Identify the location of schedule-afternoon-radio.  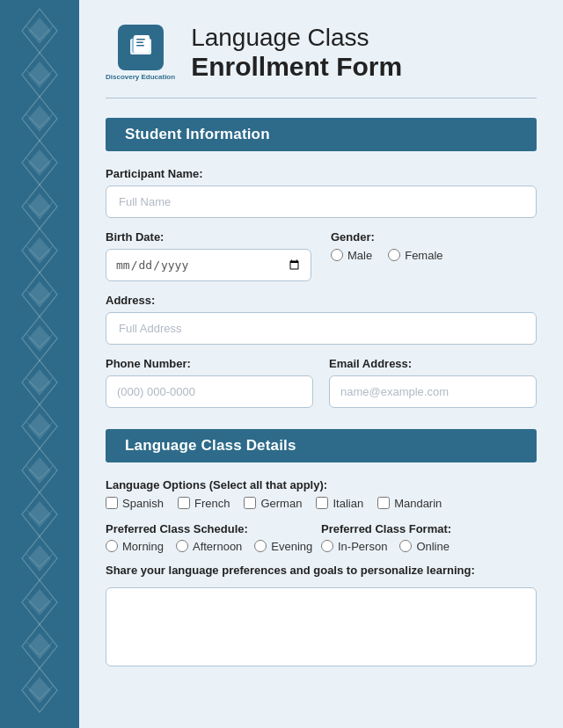
(182, 546).